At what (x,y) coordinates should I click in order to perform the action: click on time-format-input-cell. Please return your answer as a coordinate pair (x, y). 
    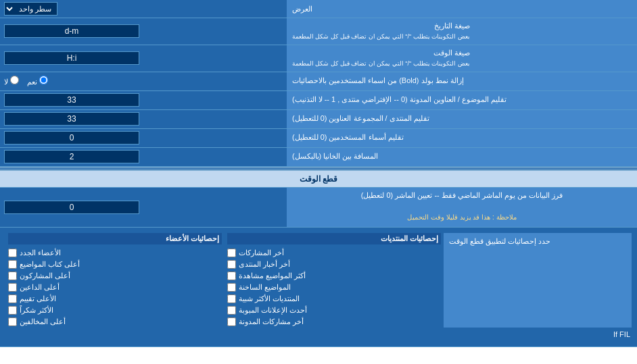
    Looking at the image, I should click on (143, 58).